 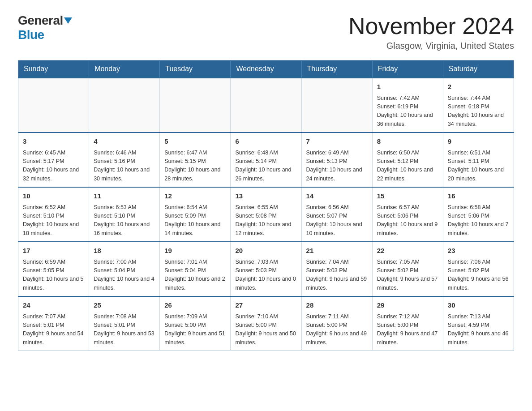 What do you see at coordinates (408, 251) in the screenshot?
I see `day-number: 22` at bounding box center [408, 251].